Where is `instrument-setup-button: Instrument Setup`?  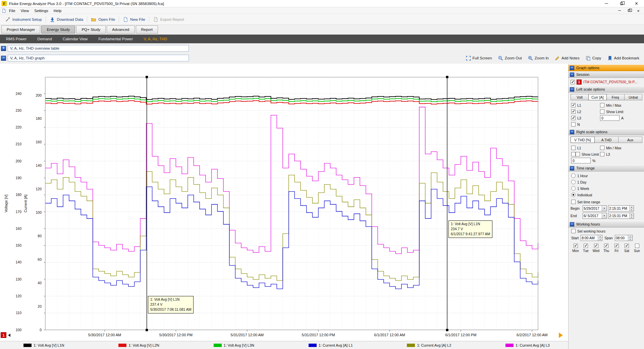 instrument-setup-button: Instrument Setup is located at coordinates (23, 19).